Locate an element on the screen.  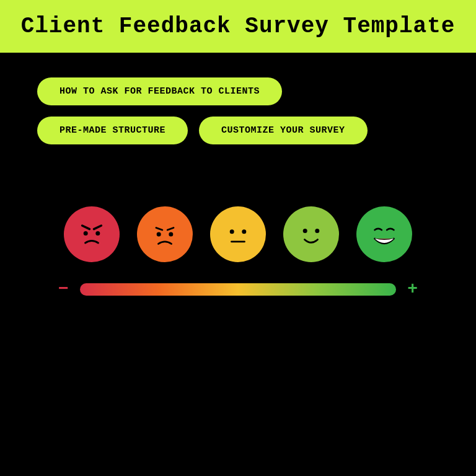
emoji-row is located at coordinates (238, 234).